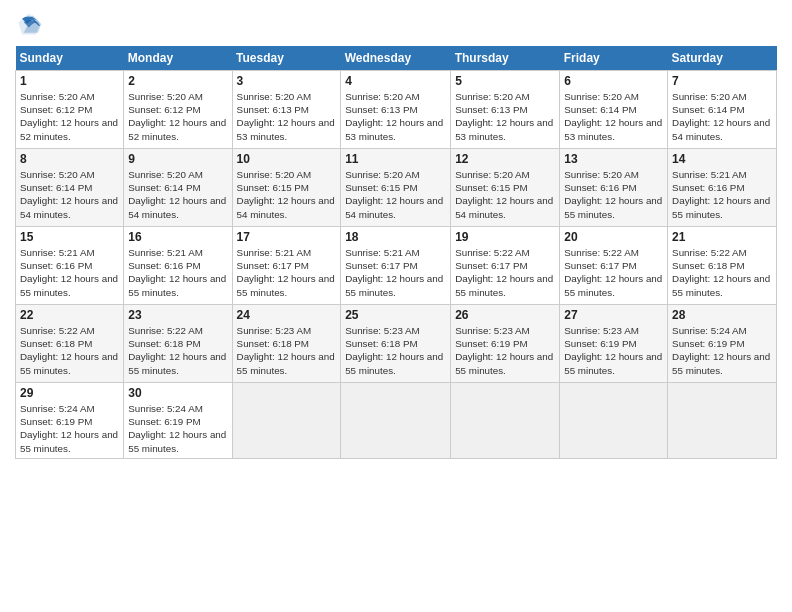  Describe the element at coordinates (614, 159) in the screenshot. I see `day-number: 13` at that location.